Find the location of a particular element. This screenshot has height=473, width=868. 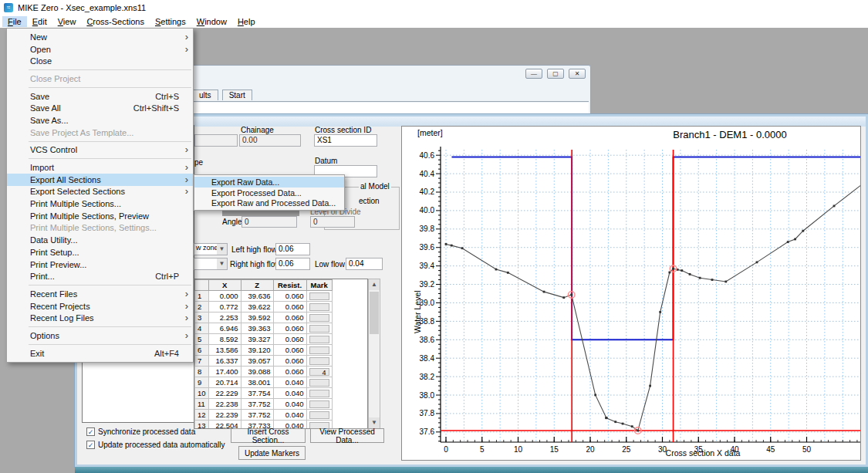

grid-cell: 22.238 is located at coordinates (225, 404).